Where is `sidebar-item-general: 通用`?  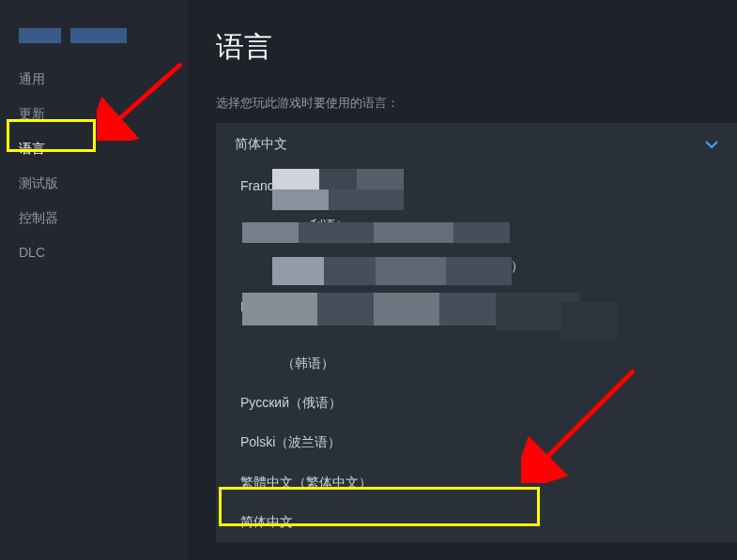
sidebar-item-general: 通用 is located at coordinates (94, 79).